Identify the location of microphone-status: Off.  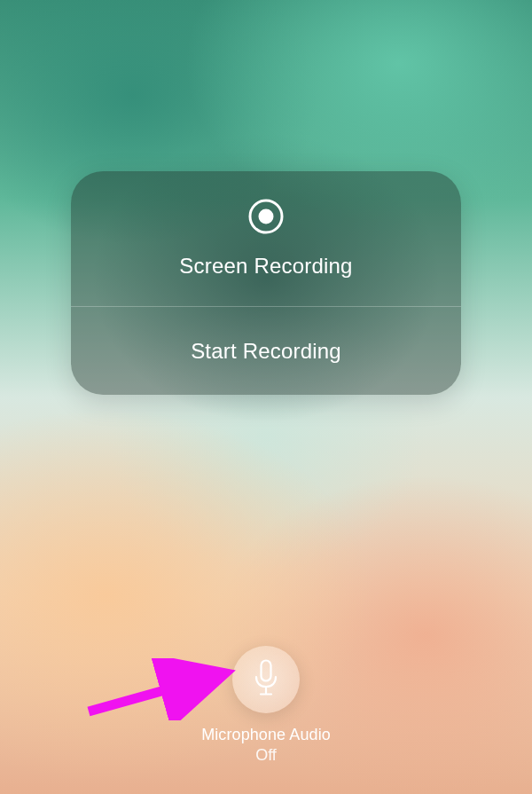
(266, 756).